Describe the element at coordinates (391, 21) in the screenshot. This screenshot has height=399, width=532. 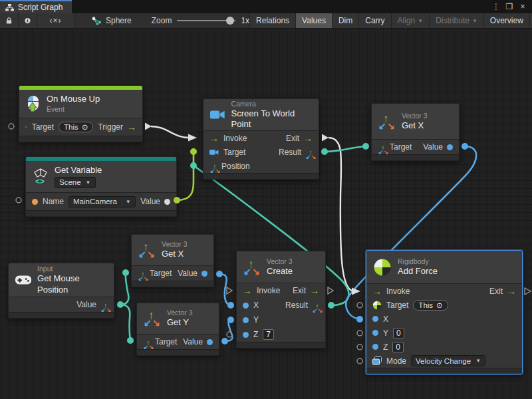
I see `toolbar-toggles: Relations Values Dim Carry Align▼ Distri…` at that location.